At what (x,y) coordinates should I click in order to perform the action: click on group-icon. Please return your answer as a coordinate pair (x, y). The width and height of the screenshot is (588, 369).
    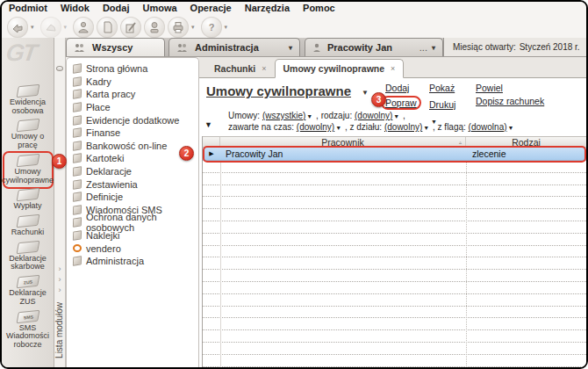
    Looking at the image, I should click on (81, 47).